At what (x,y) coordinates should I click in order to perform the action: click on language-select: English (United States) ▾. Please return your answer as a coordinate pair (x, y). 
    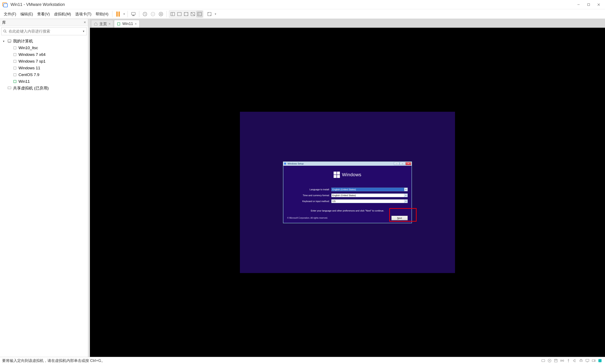
    Looking at the image, I should click on (370, 189).